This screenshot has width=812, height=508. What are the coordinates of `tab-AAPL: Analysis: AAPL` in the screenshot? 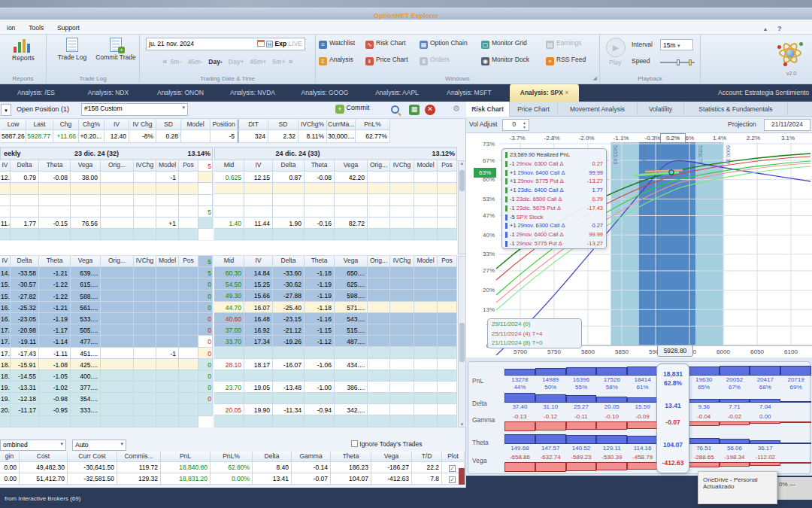 It's located at (397, 93).